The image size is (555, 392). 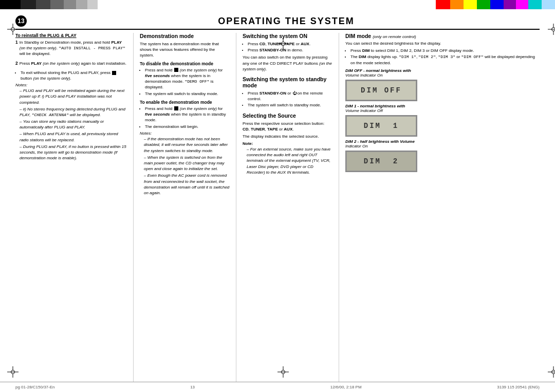 I want to click on dim-off-label-sub: Volume Indicator On, so click(x=442, y=75).